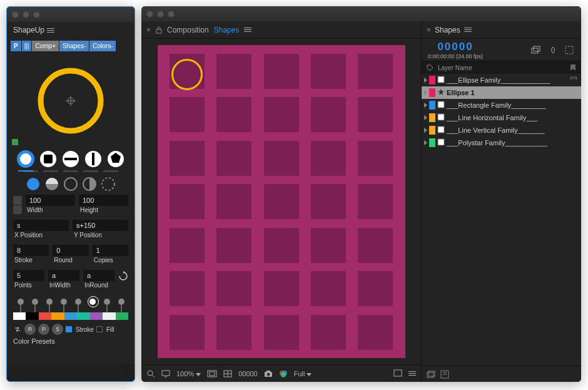 The width and height of the screenshot is (588, 390). I want to click on layer-row: ___Polystar Family___________, so click(502, 143).